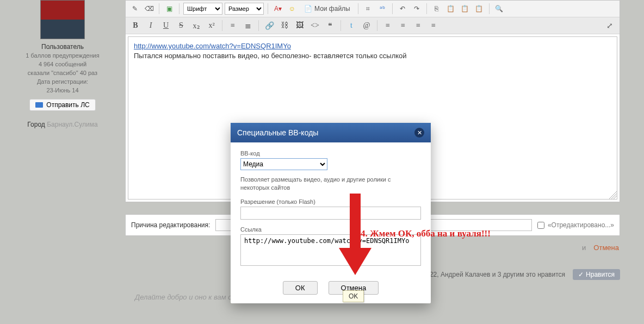 The height and width of the screenshot is (324, 644). Describe the element at coordinates (63, 55) in the screenshot. I see `user-warnings: 1 баллов предупреждения` at that location.